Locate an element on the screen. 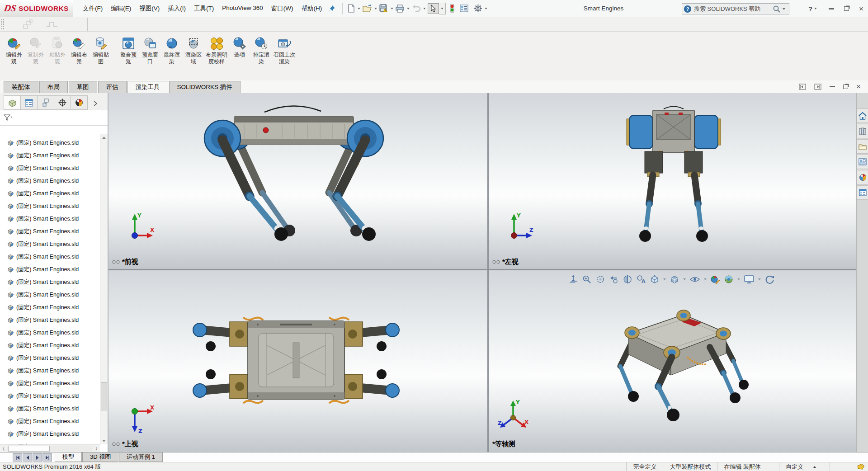  scene-illumination-proof-button: 布景照明度校样 is located at coordinates (217, 50).